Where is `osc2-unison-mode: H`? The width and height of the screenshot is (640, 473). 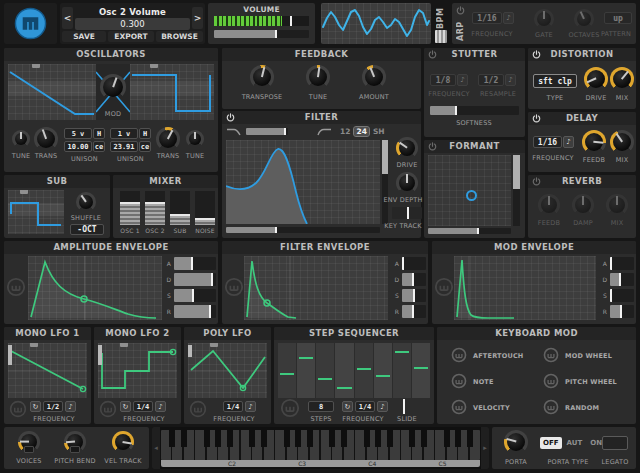 osc2-unison-mode: H is located at coordinates (145, 134).